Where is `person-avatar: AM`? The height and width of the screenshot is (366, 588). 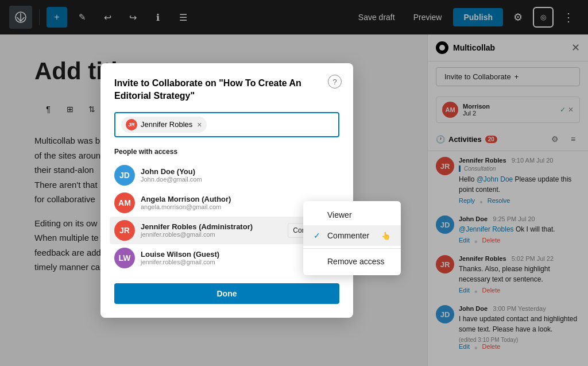 person-avatar: AM is located at coordinates (125, 203).